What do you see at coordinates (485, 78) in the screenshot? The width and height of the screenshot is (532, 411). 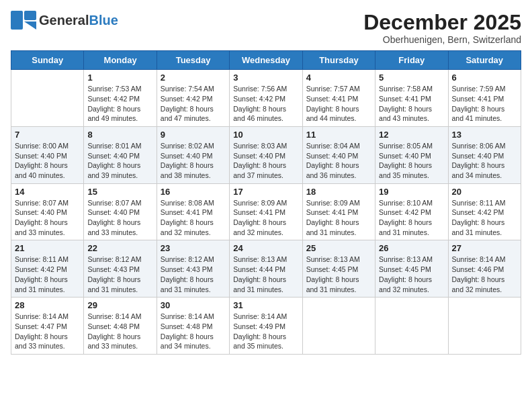 I see `day-number: 6` at bounding box center [485, 78].